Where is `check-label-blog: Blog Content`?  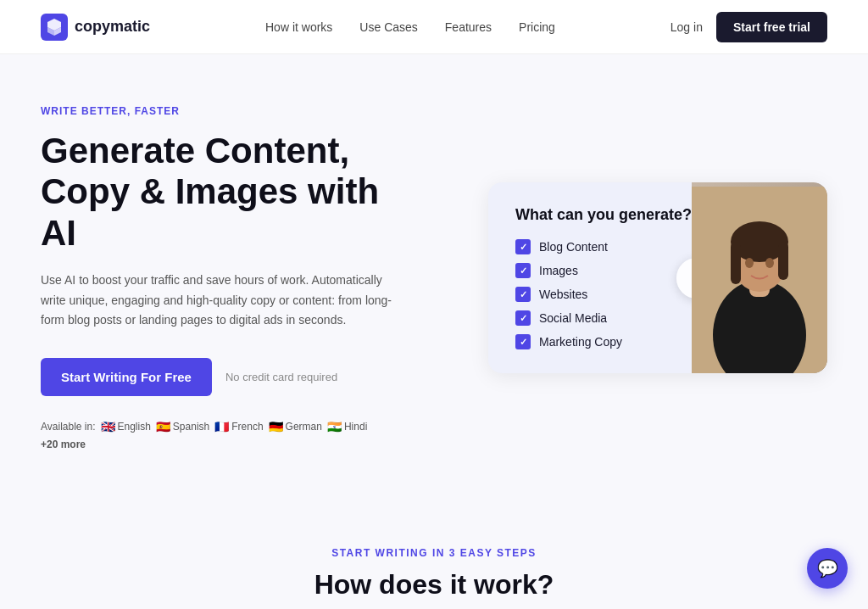
check-label-blog: Blog Content is located at coordinates (573, 247).